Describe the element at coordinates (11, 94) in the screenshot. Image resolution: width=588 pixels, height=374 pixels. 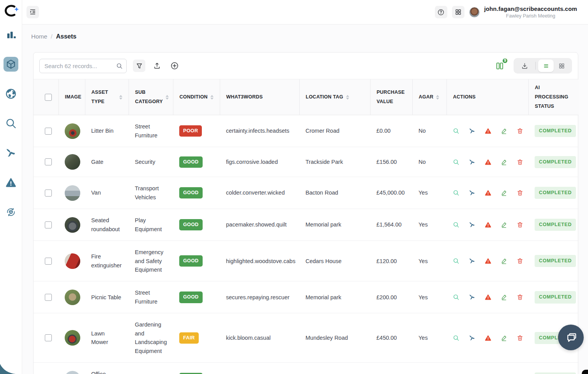
I see `sidebar-item-map` at that location.